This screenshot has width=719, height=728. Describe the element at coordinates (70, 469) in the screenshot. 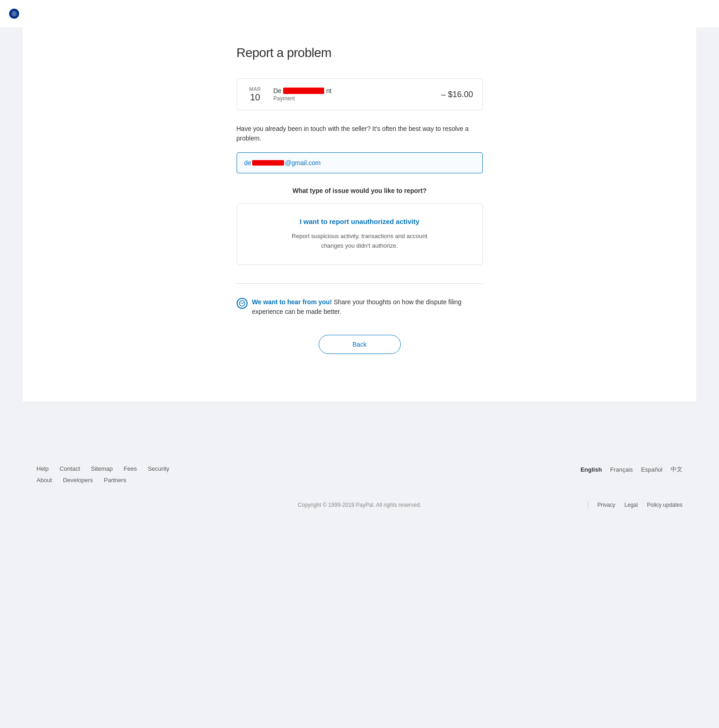

I see `footer-link-contact: Contact` at that location.